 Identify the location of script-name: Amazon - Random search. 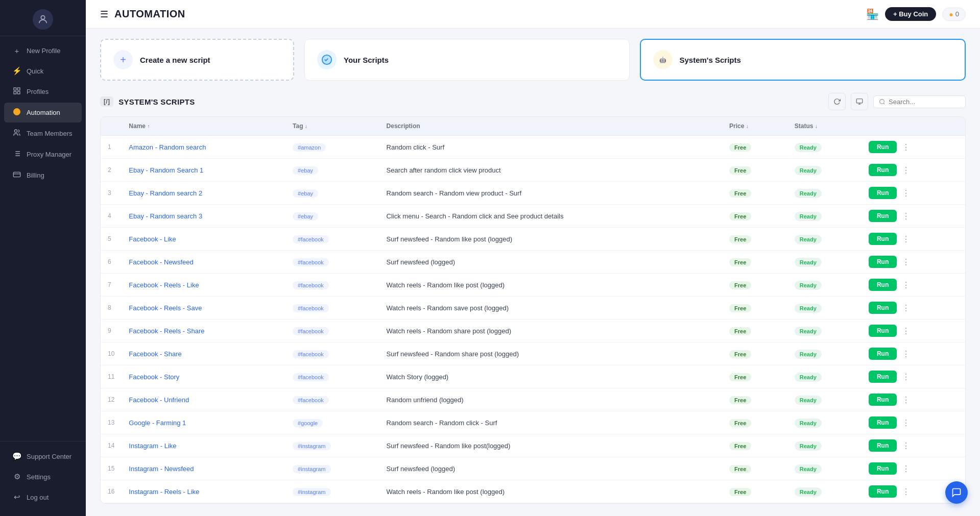
(203, 147).